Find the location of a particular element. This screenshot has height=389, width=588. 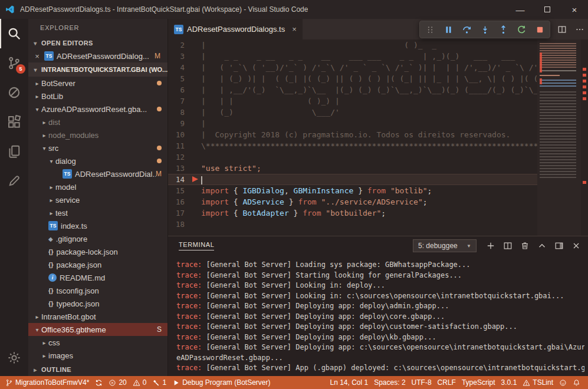

code-line-18: 18 is located at coordinates (353, 224).